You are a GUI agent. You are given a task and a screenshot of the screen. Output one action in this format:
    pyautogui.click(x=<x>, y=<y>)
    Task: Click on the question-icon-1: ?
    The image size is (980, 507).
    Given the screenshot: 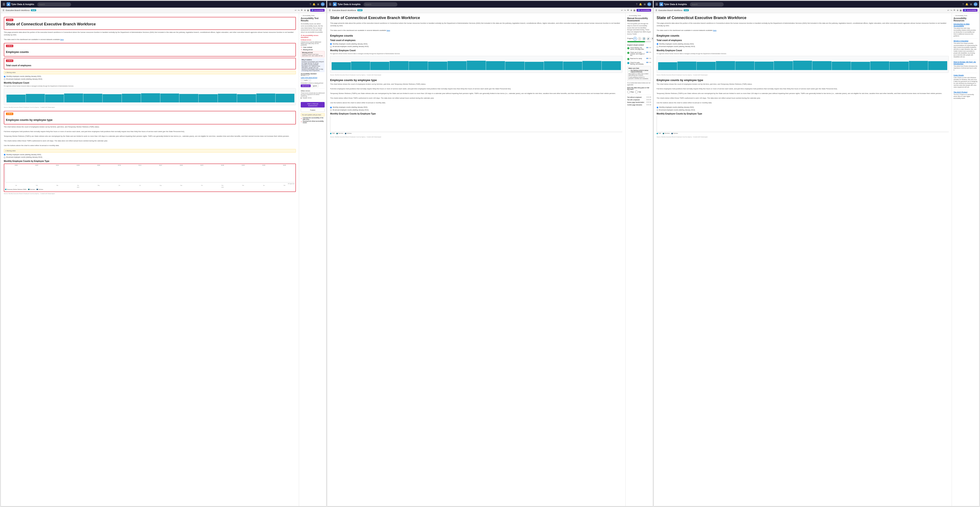 What is the action you would take?
    pyautogui.click(x=310, y=4)
    